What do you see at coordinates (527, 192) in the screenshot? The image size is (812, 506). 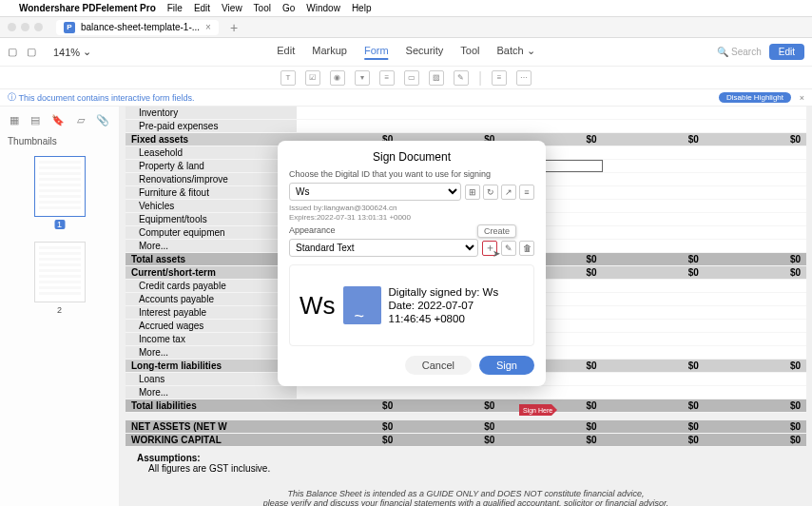 I see `id-list-icon: ≡` at bounding box center [527, 192].